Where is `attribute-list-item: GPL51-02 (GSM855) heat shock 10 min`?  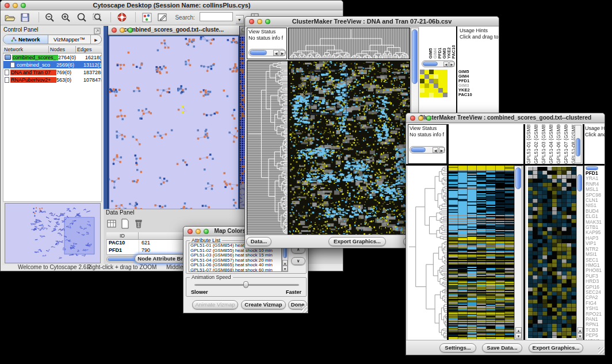
attribute-list-item: GPL51-02 (GSM855) heat shock 10 min is located at coordinates (235, 251).